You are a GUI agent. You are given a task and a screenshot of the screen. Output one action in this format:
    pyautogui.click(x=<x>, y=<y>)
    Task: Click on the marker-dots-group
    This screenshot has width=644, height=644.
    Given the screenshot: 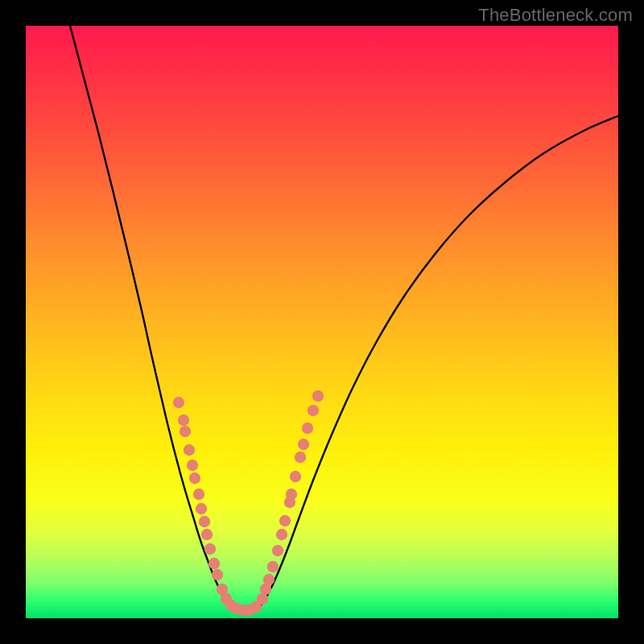 What is the action you would take?
    pyautogui.click(x=248, y=503)
    